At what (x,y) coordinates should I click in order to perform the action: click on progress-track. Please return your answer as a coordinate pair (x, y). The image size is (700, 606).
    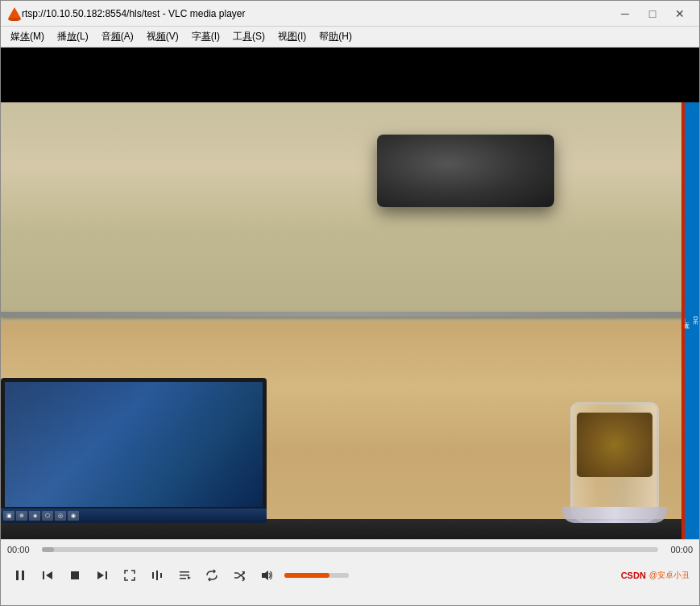
    Looking at the image, I should click on (350, 550).